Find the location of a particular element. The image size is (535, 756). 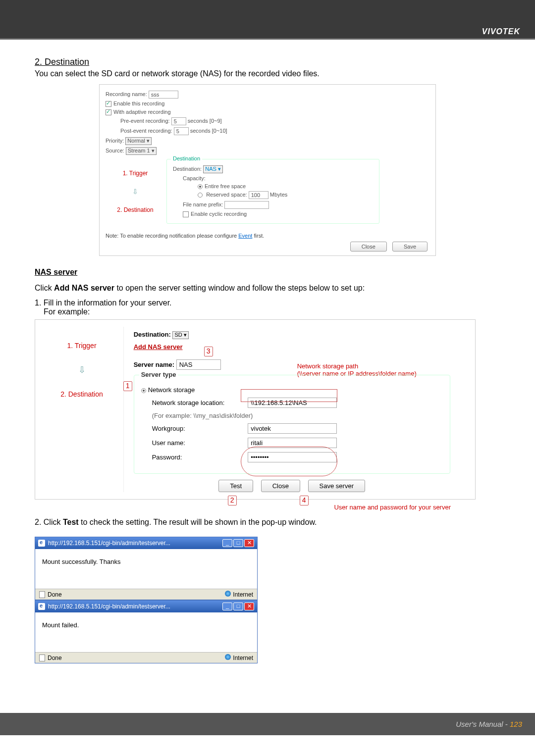

adaptive-label: With adaptive recording is located at coordinates (142, 112).